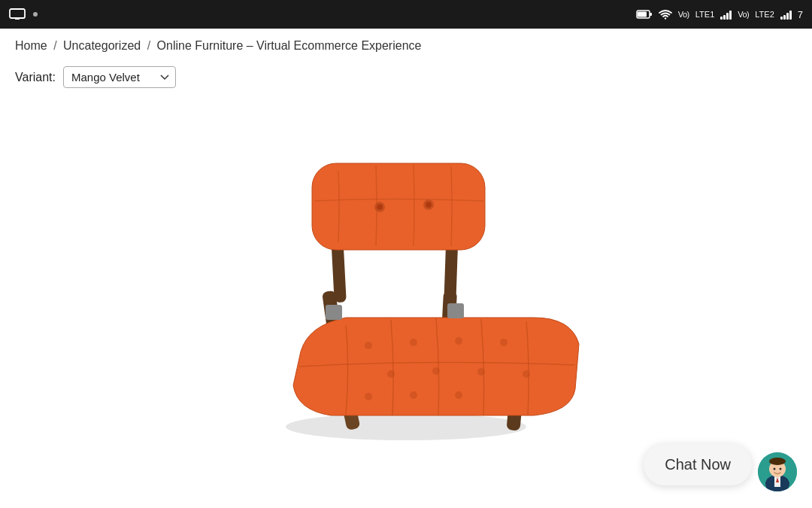  What do you see at coordinates (406, 77) in the screenshot?
I see `variant-row: Variant: Mango Velvet Navy Blue Forest G…` at bounding box center [406, 77].